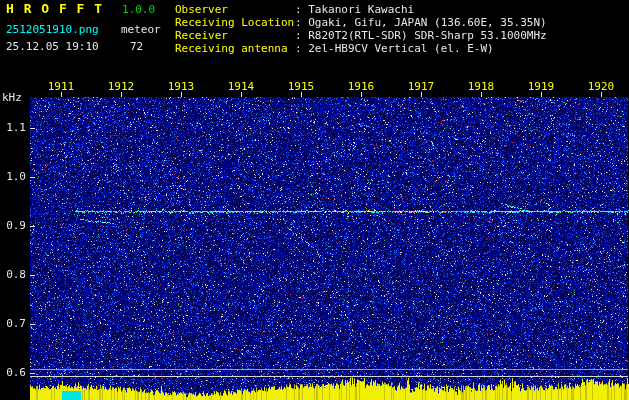  I want to click on freq-tick-label: 0.9, so click(16, 226).